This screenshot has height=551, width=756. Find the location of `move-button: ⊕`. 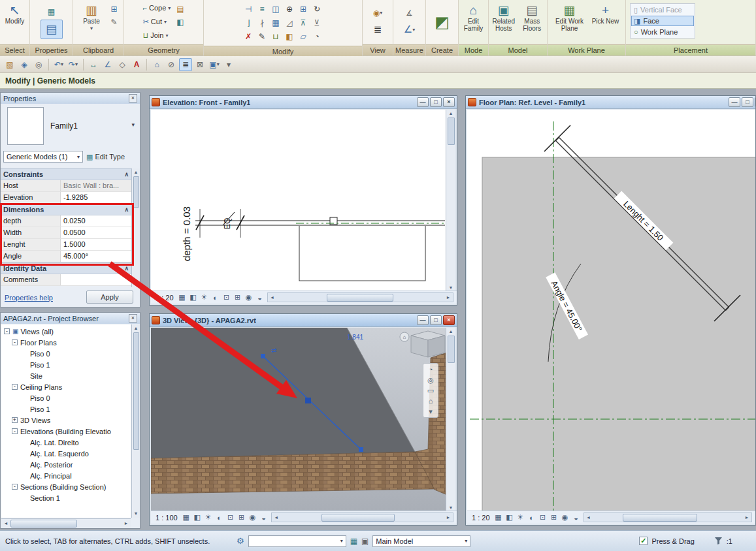

move-button: ⊕ is located at coordinates (290, 9).